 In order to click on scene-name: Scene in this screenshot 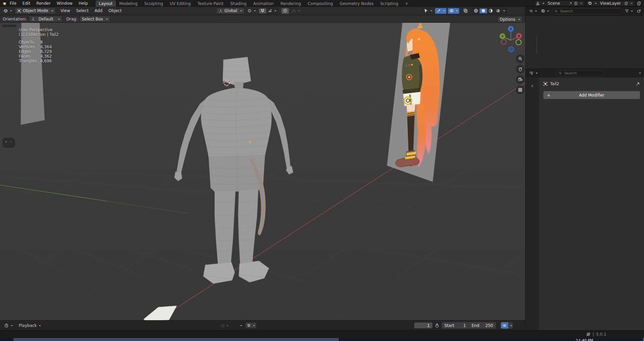, I will do `click(556, 3)`.